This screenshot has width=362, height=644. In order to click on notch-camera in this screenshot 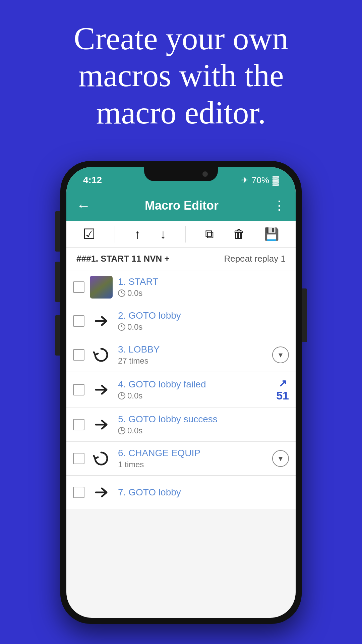, I will do `click(205, 174)`.